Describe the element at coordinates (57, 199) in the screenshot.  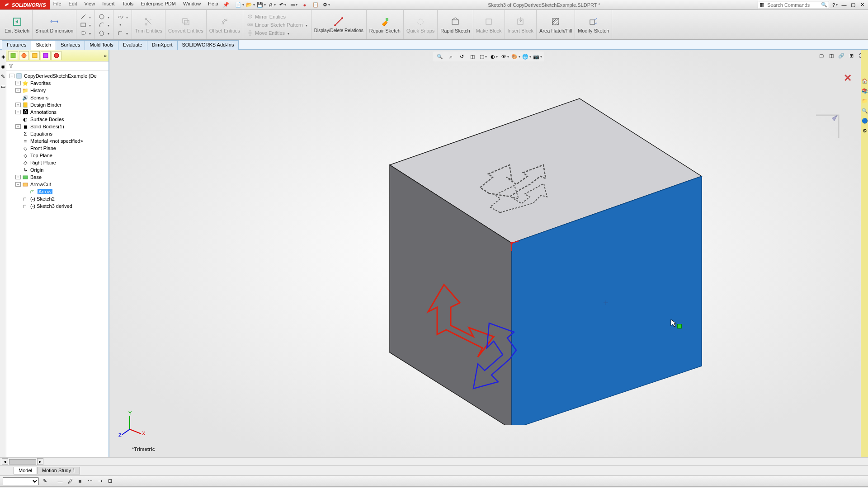
I see `tree-sketch2: (-) Sketch2` at that location.